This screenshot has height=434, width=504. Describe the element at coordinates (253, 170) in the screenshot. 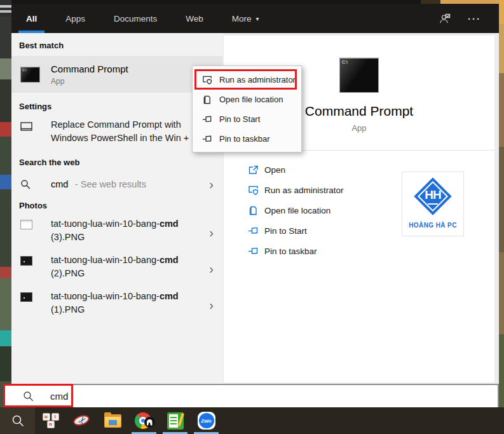

I see `open-window-icon` at that location.